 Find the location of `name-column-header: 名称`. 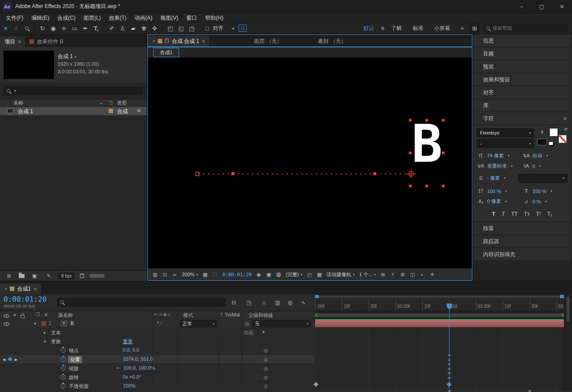

name-column-header: 名称 is located at coordinates (18, 103).